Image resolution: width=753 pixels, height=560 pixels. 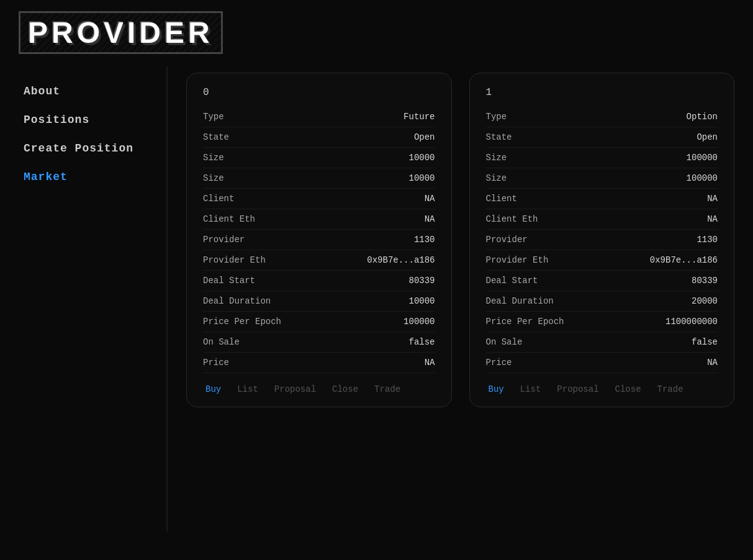 What do you see at coordinates (692, 322) in the screenshot?
I see `row-value: 1100000000` at bounding box center [692, 322].